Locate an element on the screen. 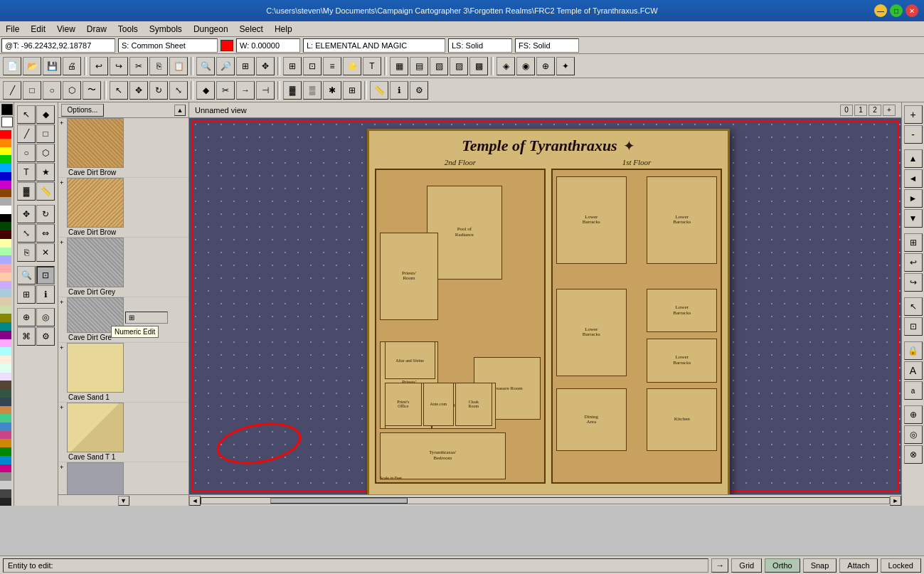 The height and width of the screenshot is (574, 924). misc-btn4: ✦ is located at coordinates (565, 66).